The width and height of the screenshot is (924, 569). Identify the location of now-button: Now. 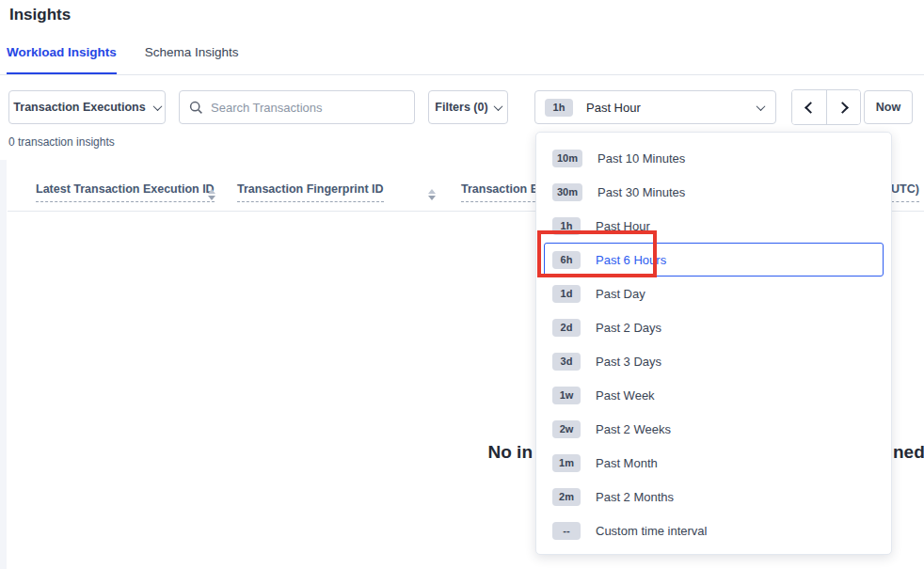
(888, 107).